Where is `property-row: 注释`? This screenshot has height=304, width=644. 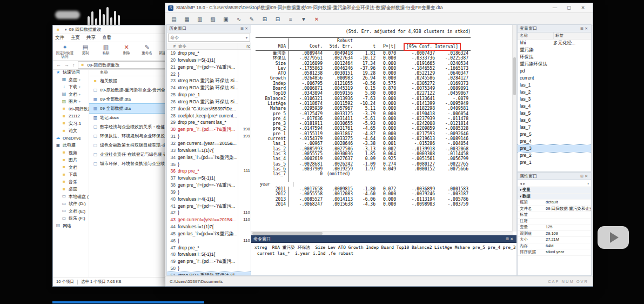
property-row: 注释 is located at coordinates (554, 222).